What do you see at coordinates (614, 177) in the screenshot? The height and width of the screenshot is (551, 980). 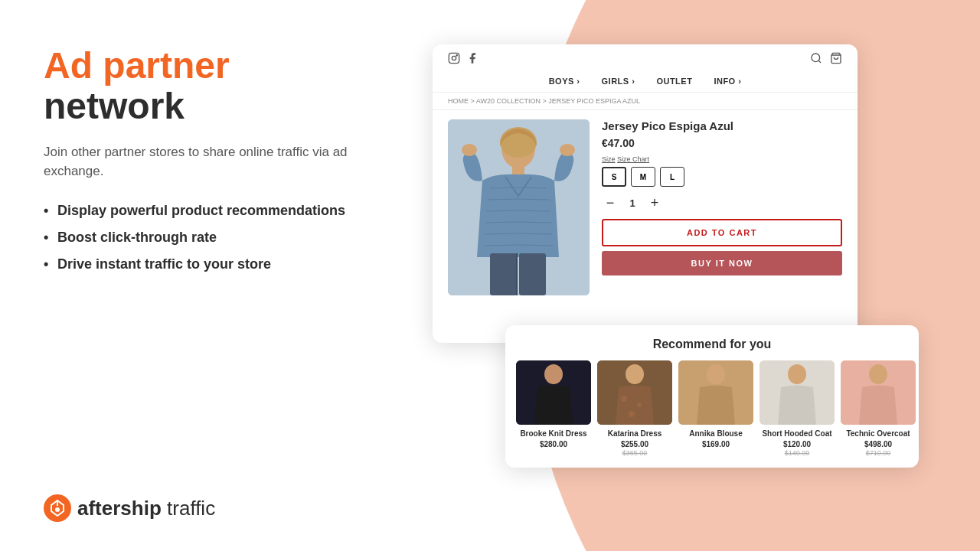 I see `size-s-button: S` at bounding box center [614, 177].